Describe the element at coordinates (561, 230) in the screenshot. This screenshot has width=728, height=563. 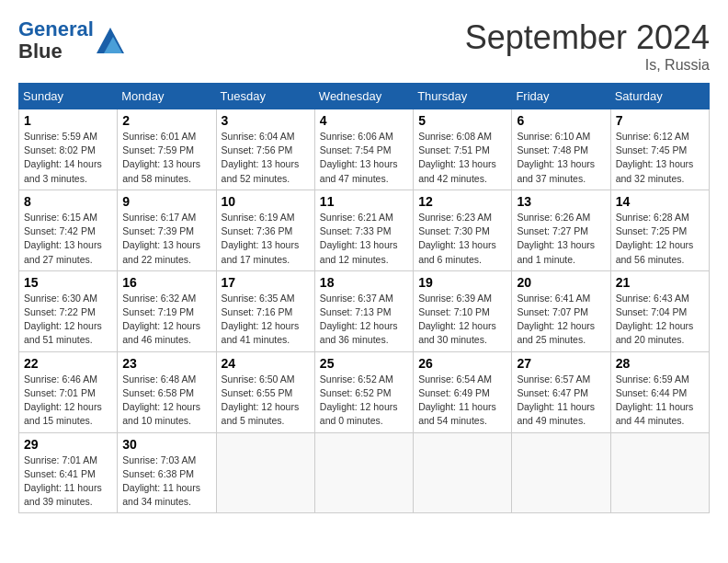
I see `calendar-cell: 13 Sunrise: 6:26 AMSunset: 7:27 PMDaylig…` at that location.